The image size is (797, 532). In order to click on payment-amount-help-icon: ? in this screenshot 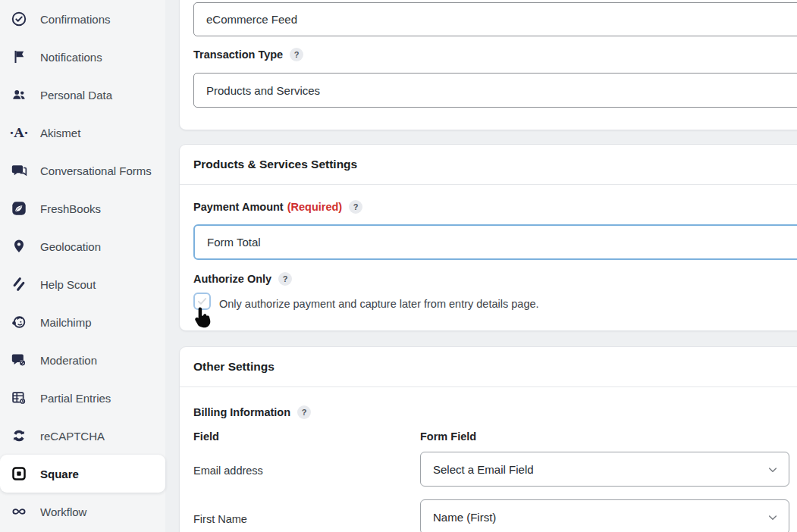, I will do `click(356, 207)`.